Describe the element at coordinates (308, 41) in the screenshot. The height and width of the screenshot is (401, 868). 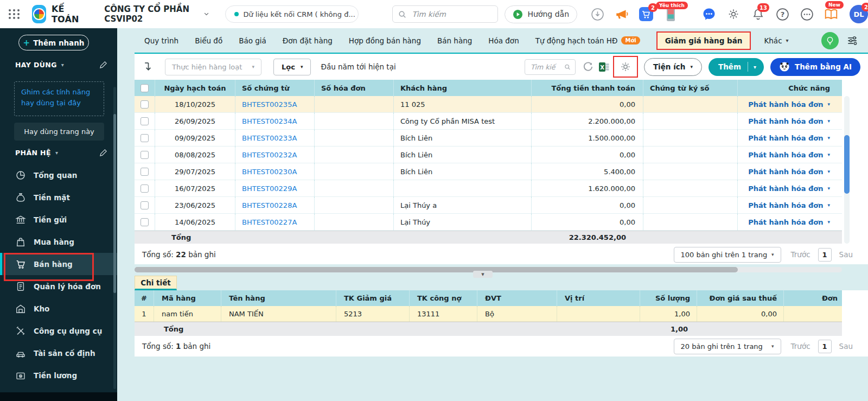
I see `tab-don-dat-hang: Đơn đặt hàng` at that location.